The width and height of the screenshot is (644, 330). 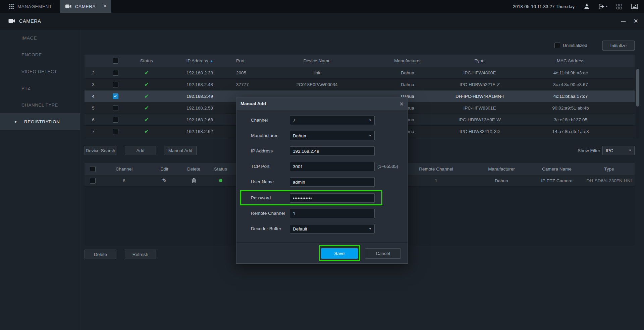 I want to click on port-cell: 37777, so click(x=254, y=84).